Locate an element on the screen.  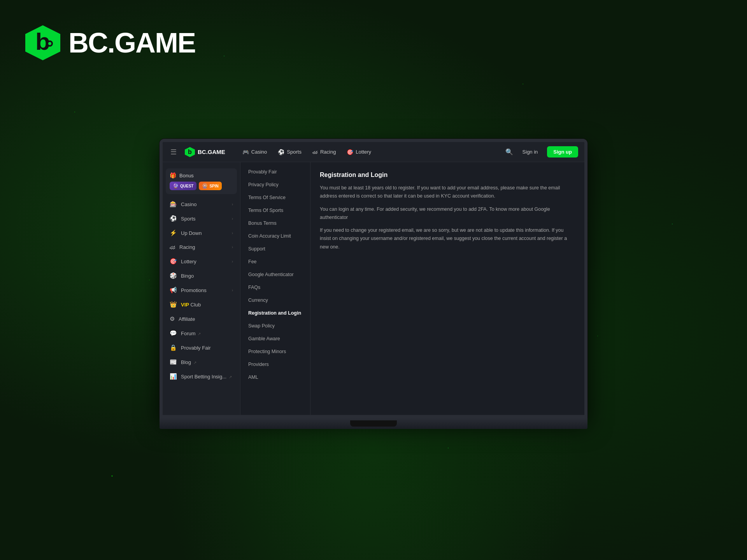
outer-branding: b BC.GAME is located at coordinates (109, 43).